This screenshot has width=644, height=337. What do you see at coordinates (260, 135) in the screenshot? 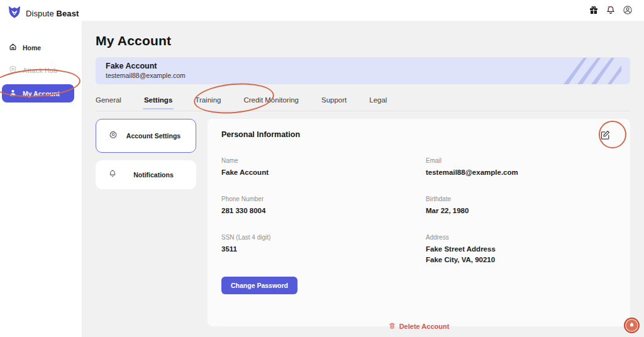
I see `panel-title: Personal Information` at bounding box center [260, 135].